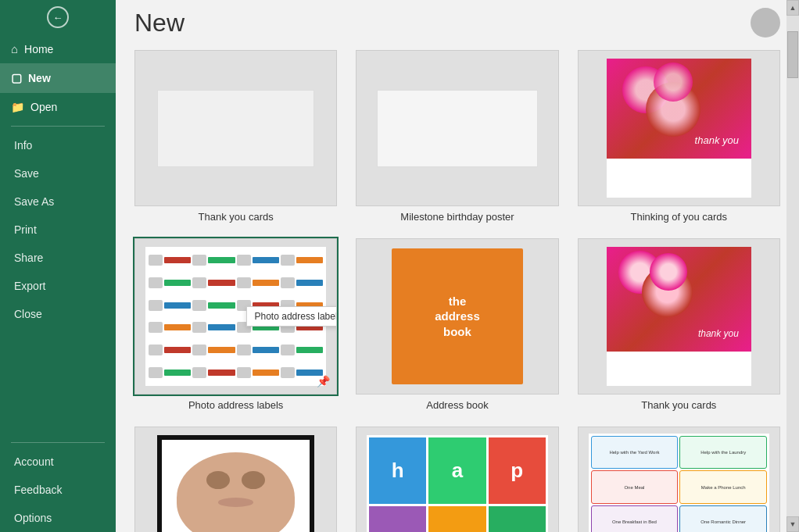 The height and width of the screenshot is (532, 799). What do you see at coordinates (58, 17) in the screenshot?
I see `back-button: ←` at bounding box center [58, 17].